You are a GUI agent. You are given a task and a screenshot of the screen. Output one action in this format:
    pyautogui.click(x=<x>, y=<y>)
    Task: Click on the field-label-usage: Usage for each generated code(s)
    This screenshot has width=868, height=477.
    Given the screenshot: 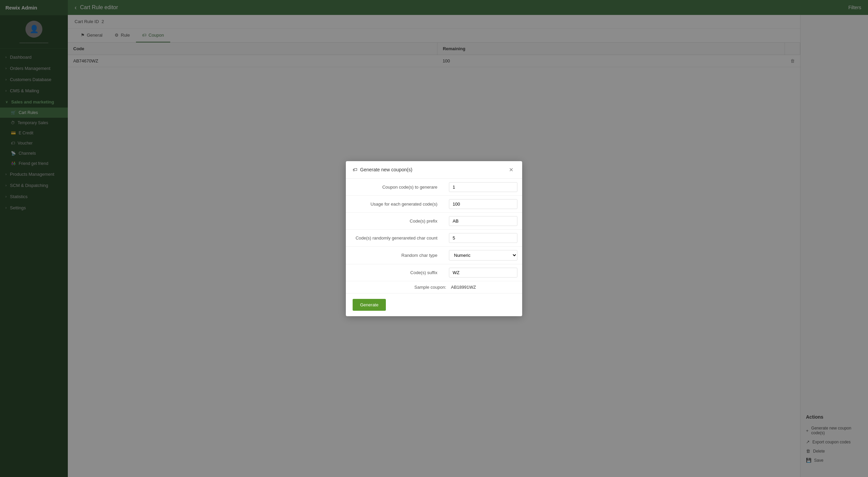 What is the action you would take?
    pyautogui.click(x=395, y=204)
    